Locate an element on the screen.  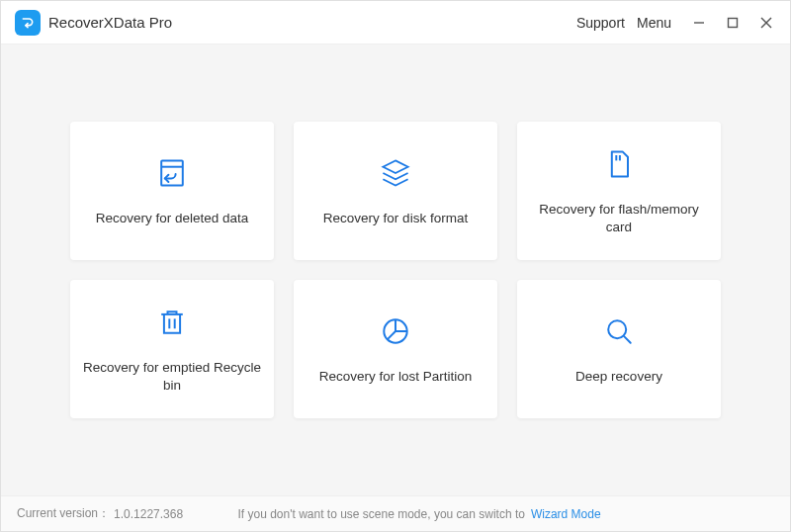
minimize-icon is located at coordinates (699, 23).